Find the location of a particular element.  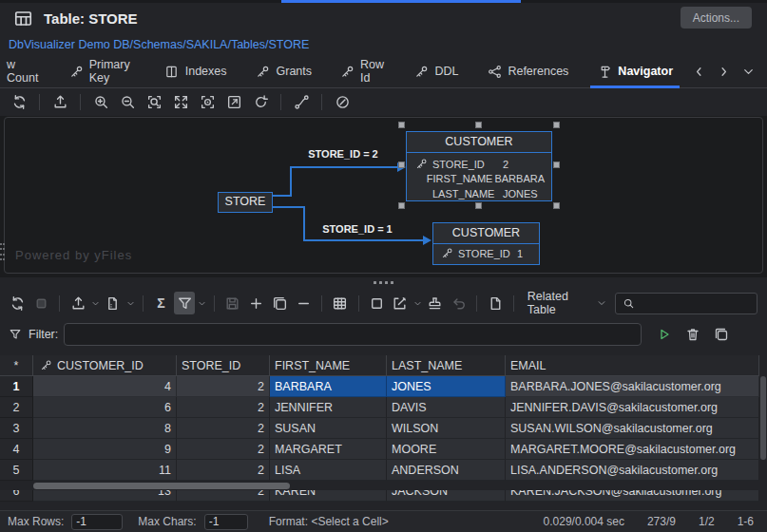

clear-filter-icon is located at coordinates (693, 334).